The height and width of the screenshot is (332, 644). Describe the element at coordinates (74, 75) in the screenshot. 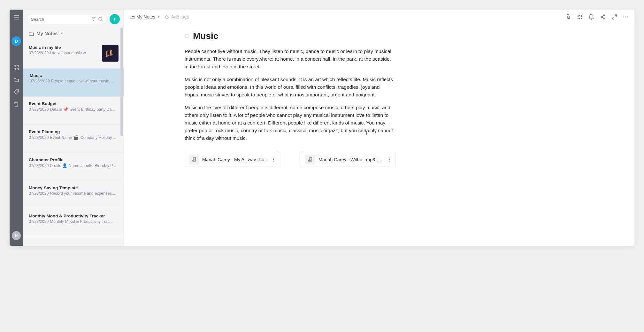

I see `note-title: Music` at that location.